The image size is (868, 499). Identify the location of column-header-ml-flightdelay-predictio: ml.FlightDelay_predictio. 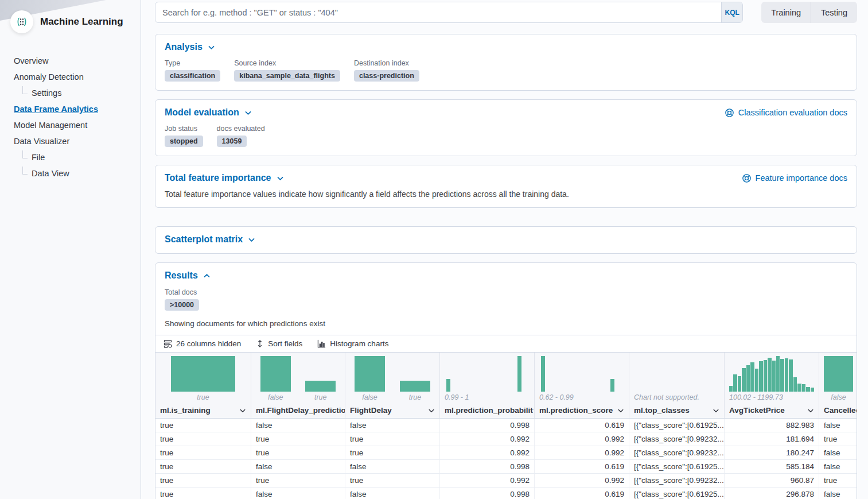
(298, 410).